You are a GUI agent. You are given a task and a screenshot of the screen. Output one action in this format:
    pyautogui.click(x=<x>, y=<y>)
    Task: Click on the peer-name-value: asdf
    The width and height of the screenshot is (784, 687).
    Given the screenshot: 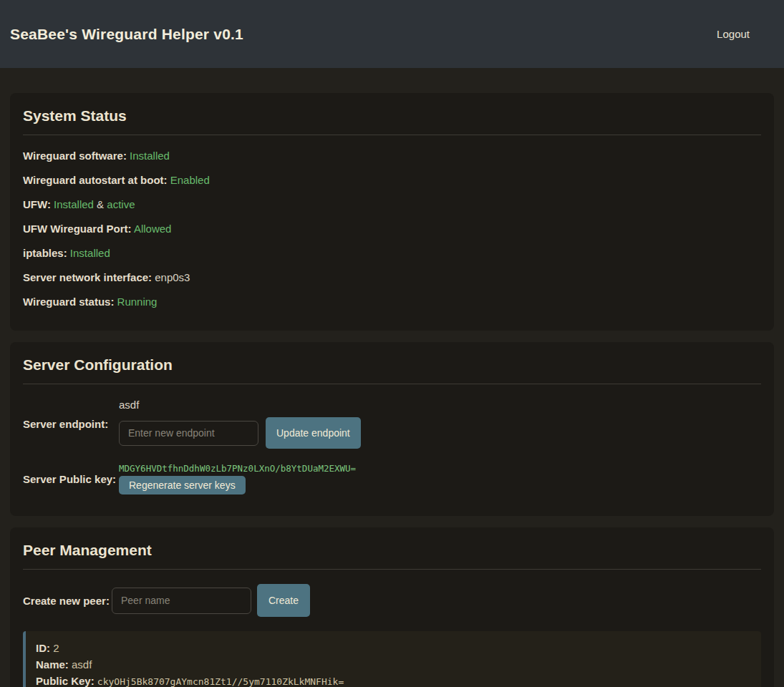 What is the action you would take?
    pyautogui.click(x=82, y=664)
    